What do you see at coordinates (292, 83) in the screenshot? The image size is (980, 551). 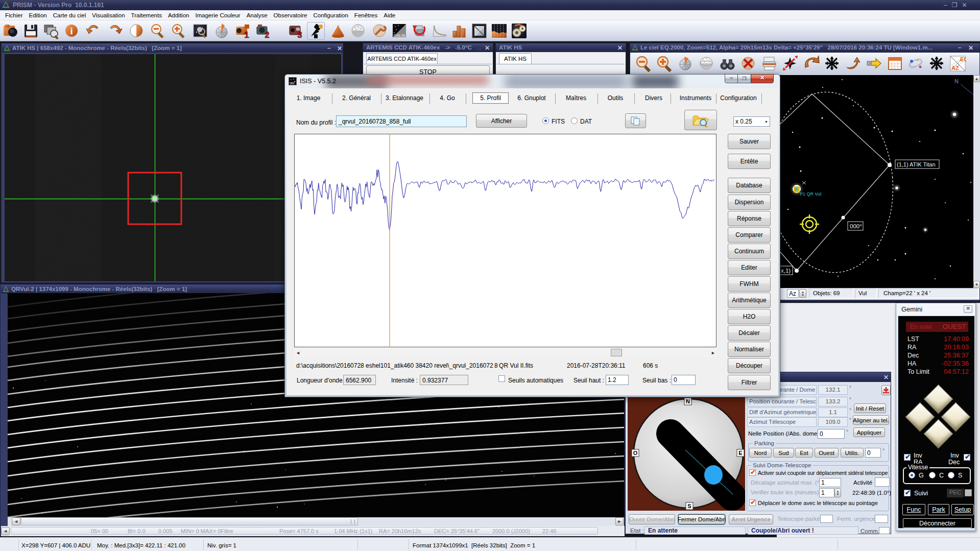 I see `svg-text: ISIS` at bounding box center [292, 83].